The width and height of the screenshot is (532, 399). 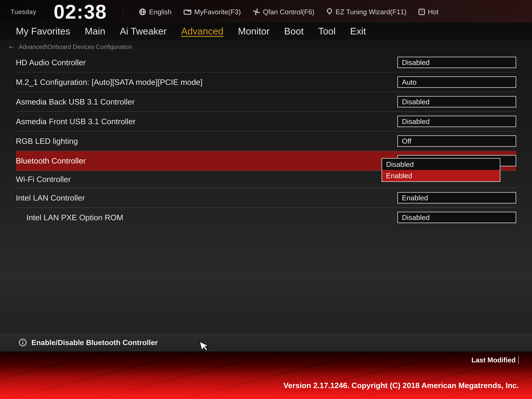 I want to click on language-selector: English, so click(x=155, y=12).